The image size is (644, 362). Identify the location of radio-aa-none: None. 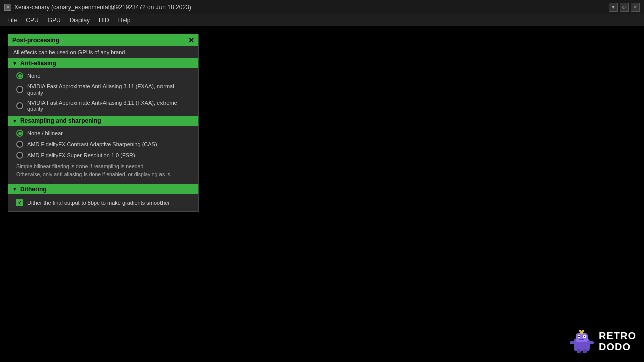
(103, 76).